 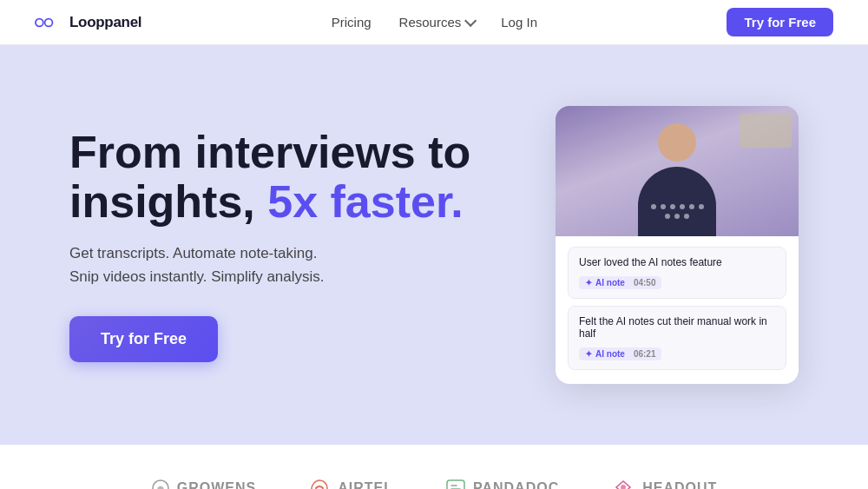 What do you see at coordinates (295, 266) in the screenshot?
I see `hero-subtext: Get transcripts. Automate note-taking. S…` at bounding box center [295, 266].